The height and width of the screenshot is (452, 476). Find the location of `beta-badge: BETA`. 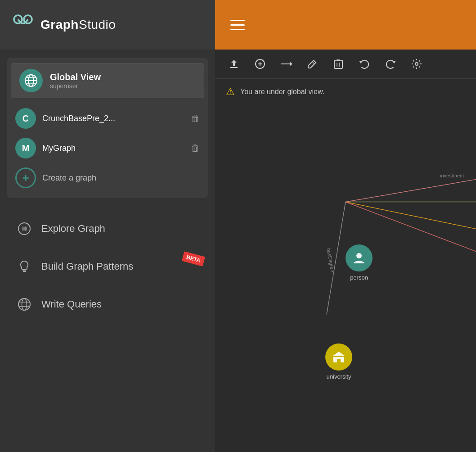

beta-badge: BETA is located at coordinates (193, 259).